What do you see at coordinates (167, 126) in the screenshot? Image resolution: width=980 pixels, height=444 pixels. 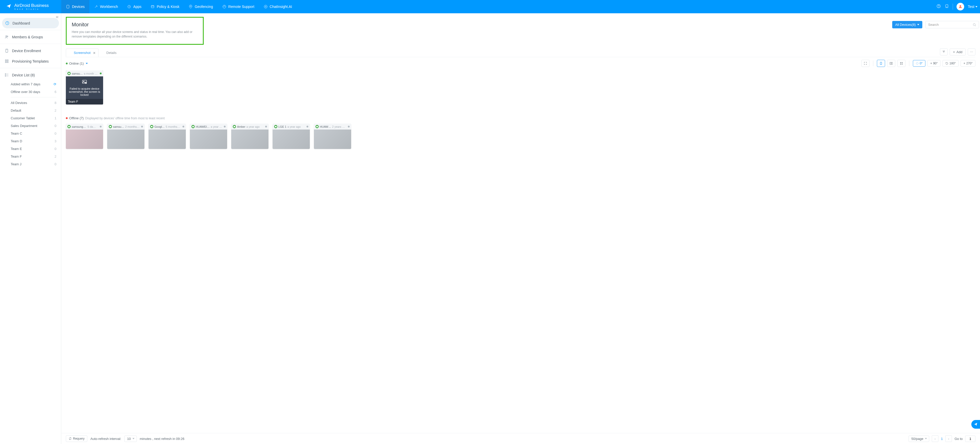 I see `device-card-header: Googl…5 months …` at bounding box center [167, 126].